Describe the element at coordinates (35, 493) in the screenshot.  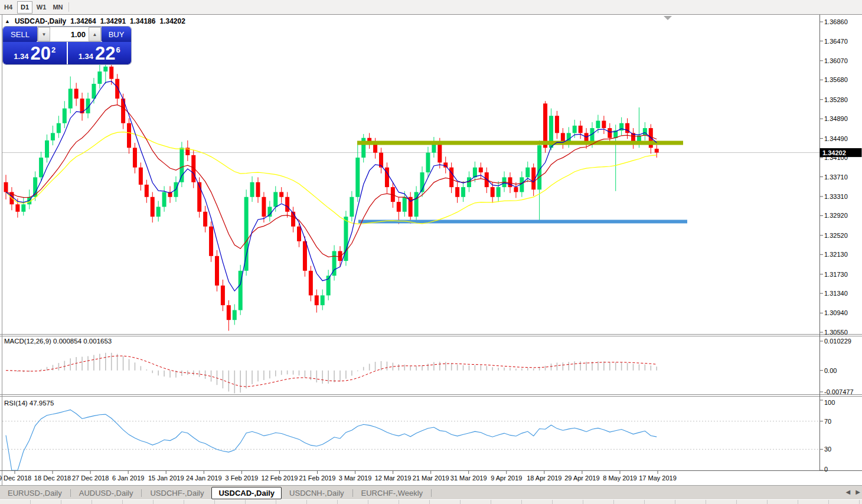
I see `tab-eurusd-daily: EURUSD-,Daily` at that location.